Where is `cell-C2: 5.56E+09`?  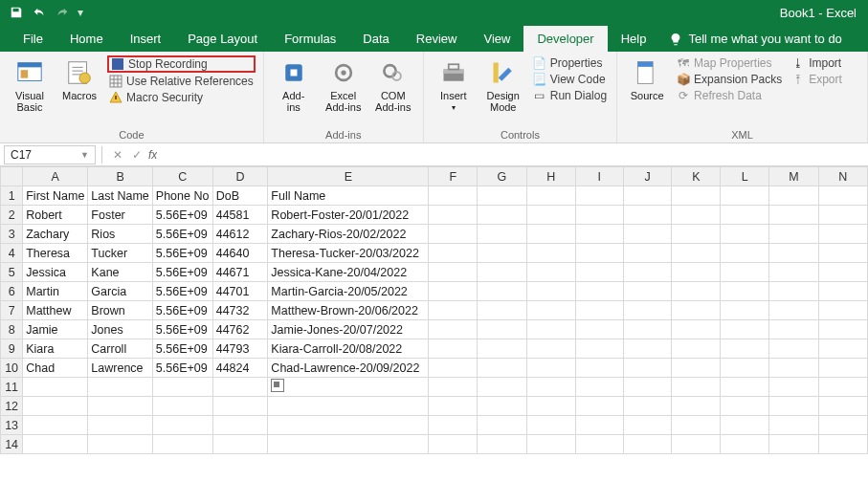 cell-C2: 5.56E+09 is located at coordinates (182, 215).